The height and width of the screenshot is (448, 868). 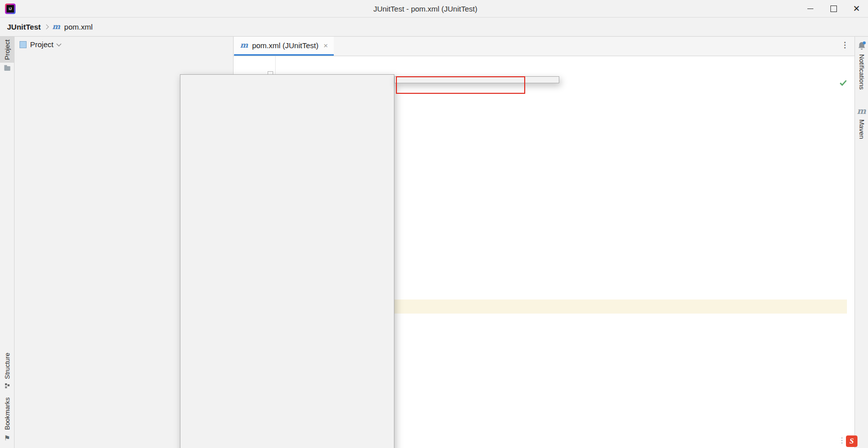 I want to click on minimize-button, so click(x=810, y=9).